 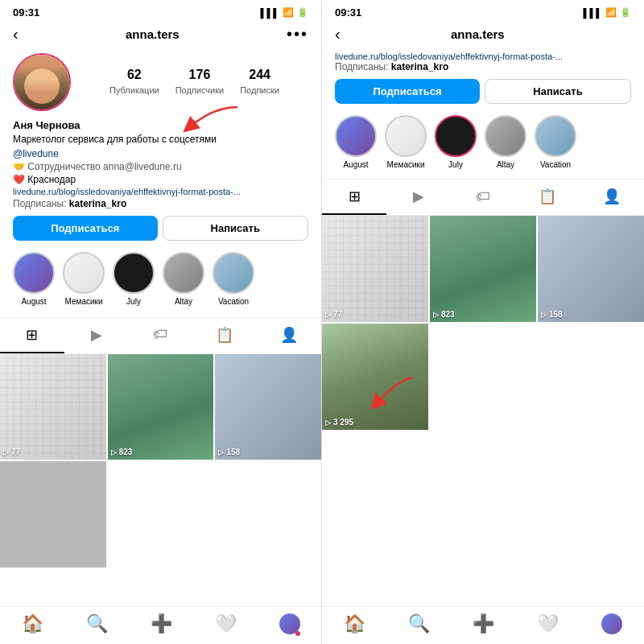 What do you see at coordinates (407, 92) in the screenshot?
I see `subscribe-button-right: Подписаться` at bounding box center [407, 92].